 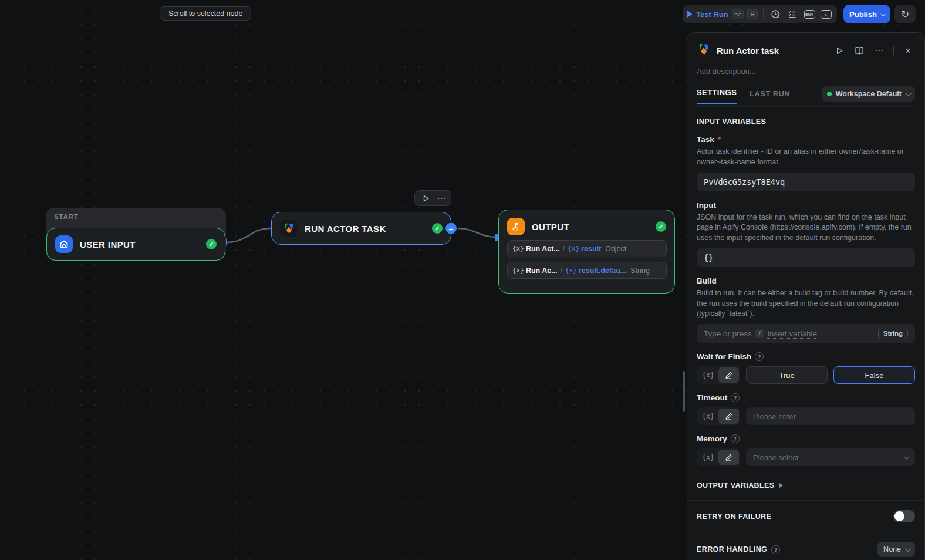 I want to click on task-label: Task, so click(x=705, y=140).